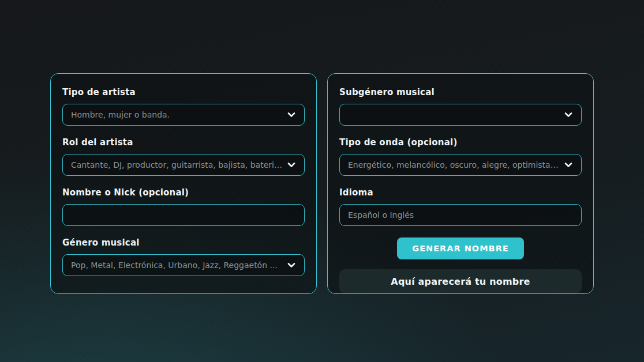 The height and width of the screenshot is (362, 644). I want to click on select-placeholder: Cantante, DJ, productor, guitarrista, ba…, so click(177, 165).